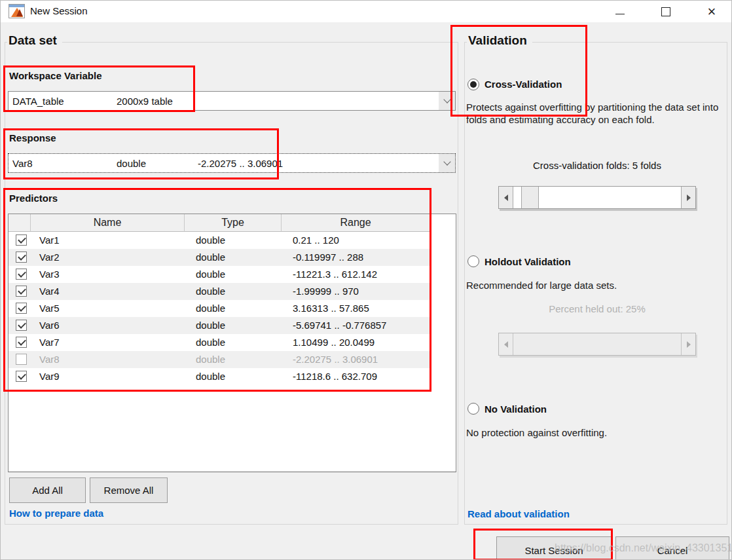 The width and height of the screenshot is (732, 560). Describe the element at coordinates (35, 41) in the screenshot. I see `dataset-group-title: Data set` at that location.